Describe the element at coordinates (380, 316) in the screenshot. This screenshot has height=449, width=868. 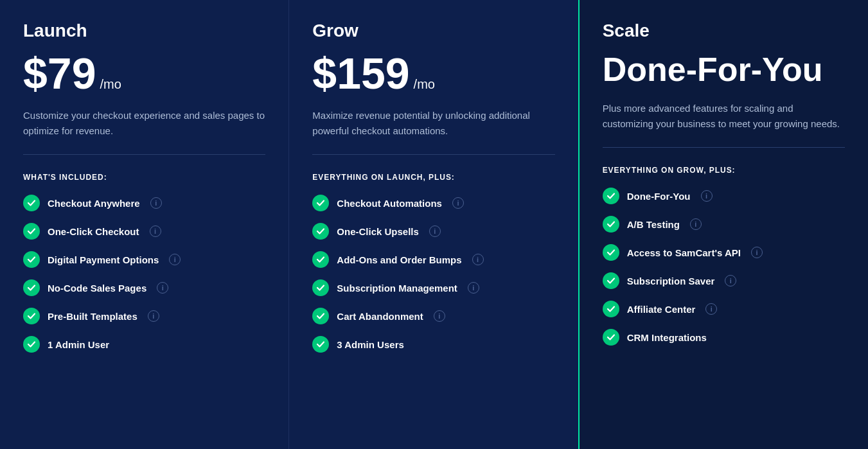
I see `feature-text: Cart Abandonment` at that location.